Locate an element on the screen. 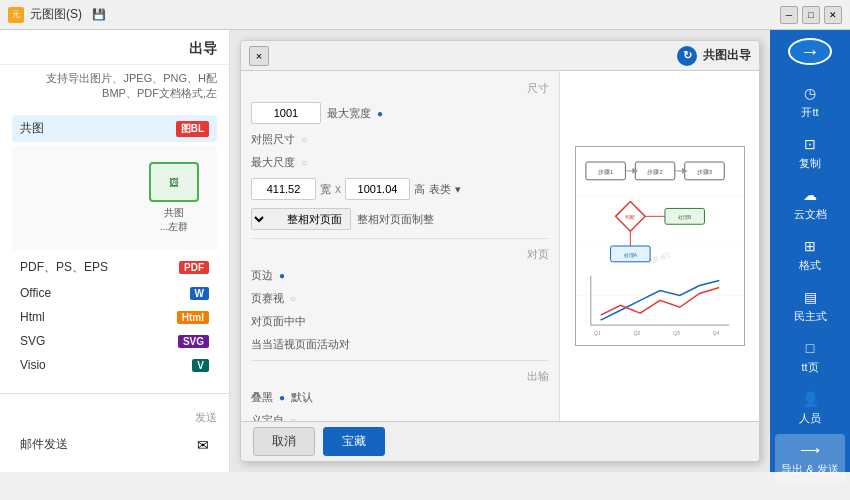  app-title: 元图图(S) is located at coordinates (56, 14).